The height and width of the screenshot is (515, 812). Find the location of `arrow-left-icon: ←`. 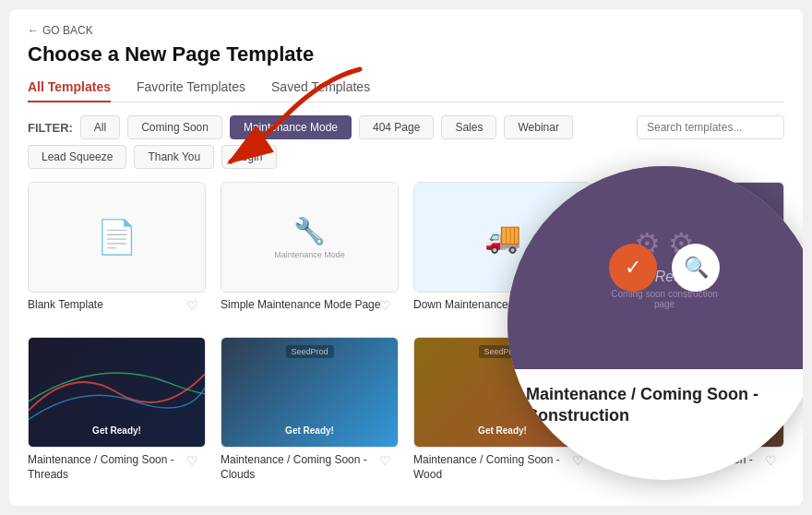

arrow-left-icon: ← is located at coordinates (33, 30).